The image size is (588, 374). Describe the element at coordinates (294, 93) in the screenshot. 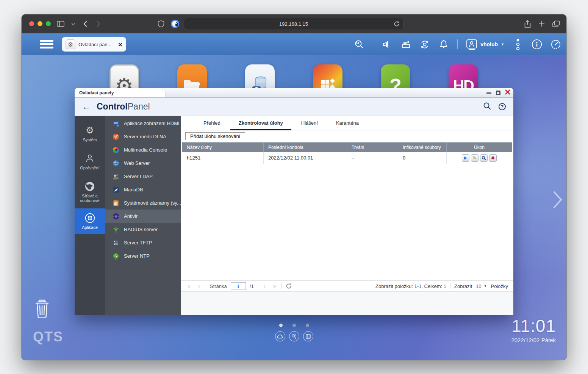

I see `window-titlebar: Ovládací panely` at that location.